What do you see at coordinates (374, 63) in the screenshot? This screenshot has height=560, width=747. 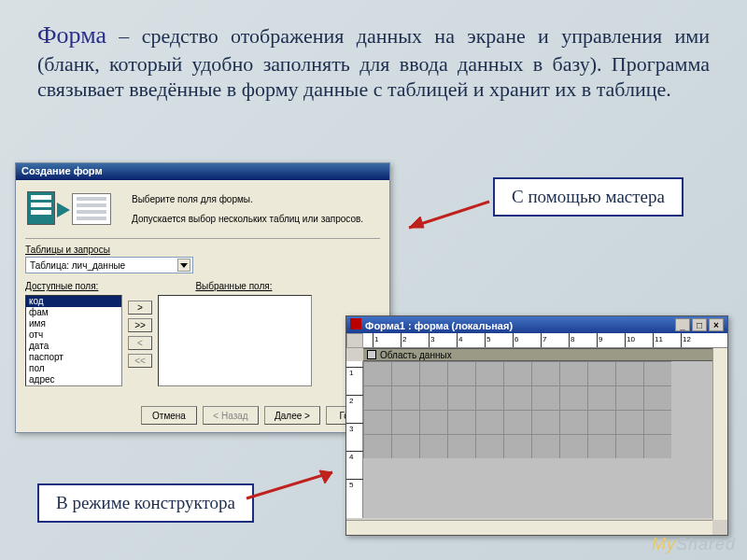 I see `definition-text: – средство отображения данных на экране …` at bounding box center [374, 63].